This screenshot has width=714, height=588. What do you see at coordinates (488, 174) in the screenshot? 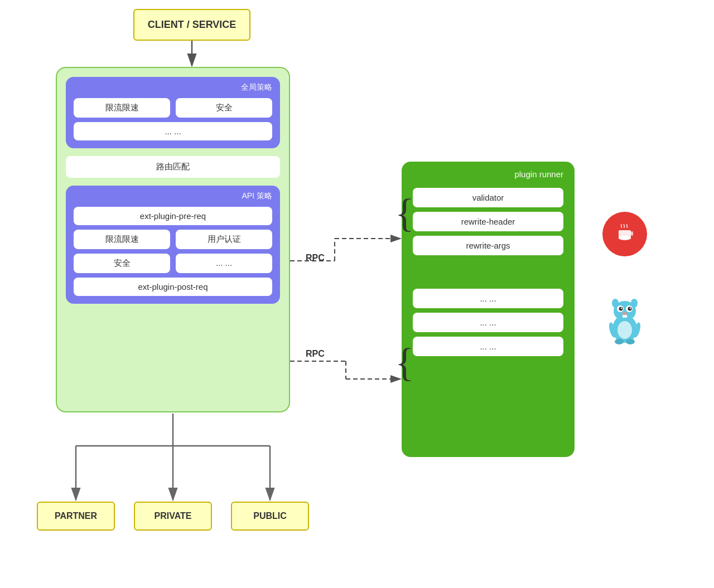
I see `plugin-runner-title: plugin runner` at bounding box center [488, 174].